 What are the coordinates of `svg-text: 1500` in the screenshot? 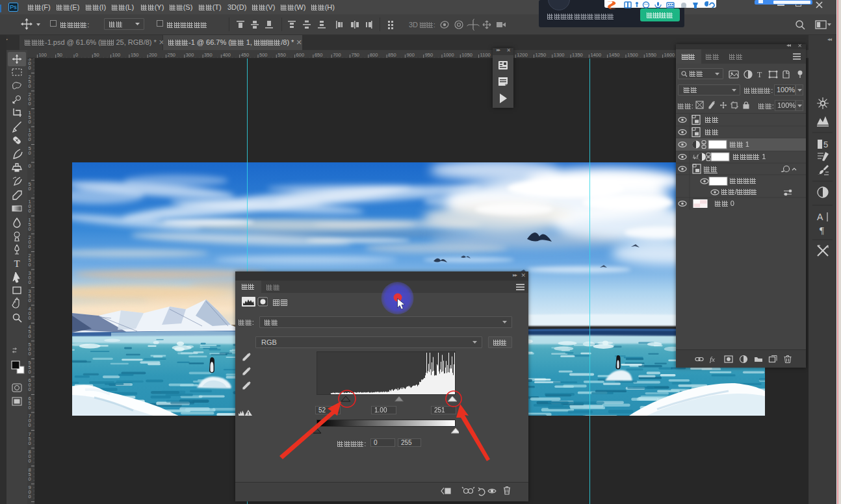 It's located at (633, 55).